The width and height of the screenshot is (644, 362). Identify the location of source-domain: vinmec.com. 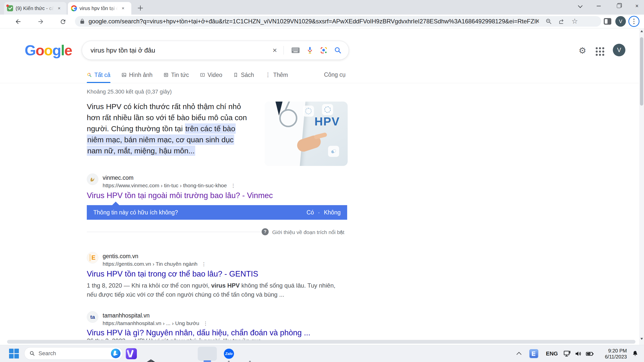
(118, 178).